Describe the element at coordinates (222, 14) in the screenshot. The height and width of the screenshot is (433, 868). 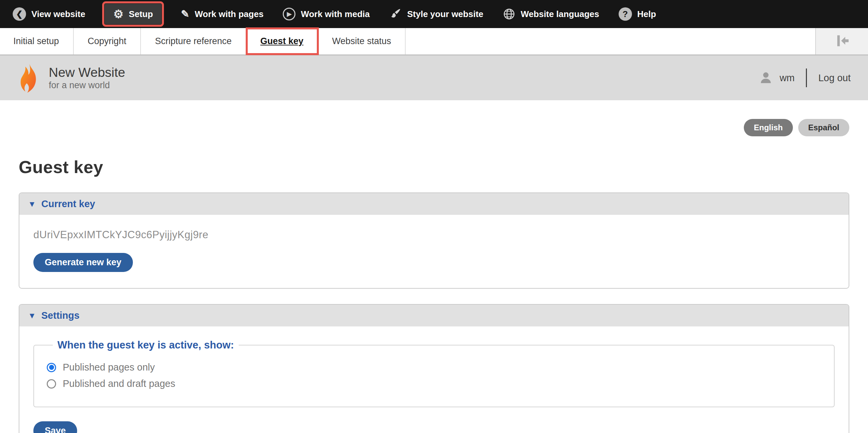
I see `nav-item-work-with-pages: ✎Work with pages` at that location.